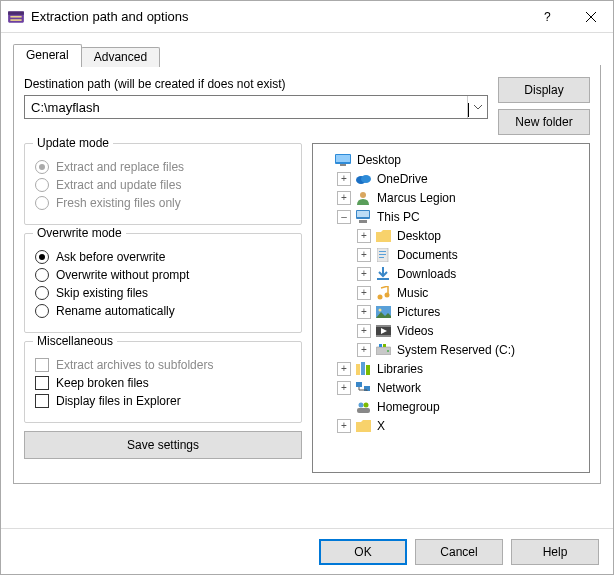  What do you see at coordinates (459, 552) in the screenshot?
I see `cancel-button: Cancel` at bounding box center [459, 552].